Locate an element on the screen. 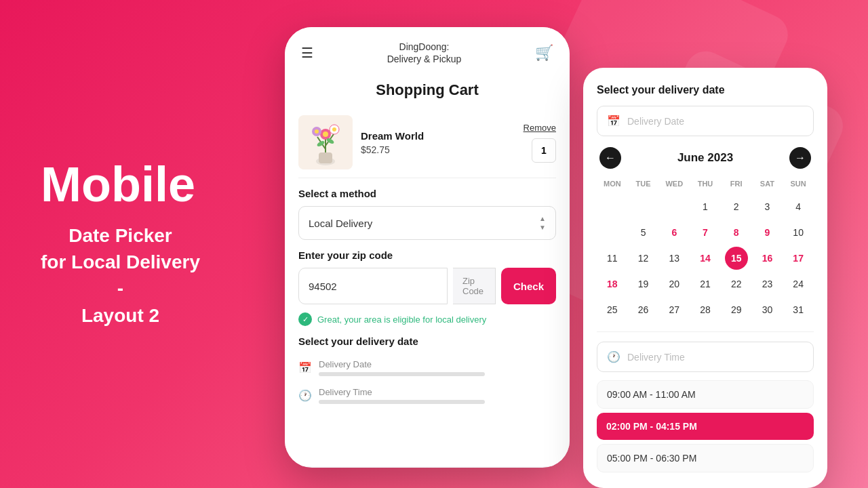 The height and width of the screenshot is (488, 868). cal-week-3: 11 12 13 14 15 16 17 is located at coordinates (705, 258).